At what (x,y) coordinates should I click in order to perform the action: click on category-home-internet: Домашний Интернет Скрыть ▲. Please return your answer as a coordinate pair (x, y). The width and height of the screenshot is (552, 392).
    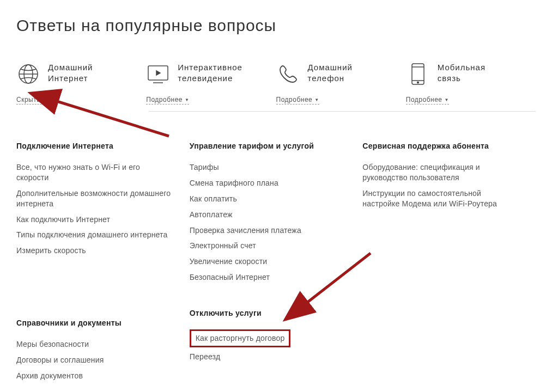
    Looking at the image, I should click on (81, 83).